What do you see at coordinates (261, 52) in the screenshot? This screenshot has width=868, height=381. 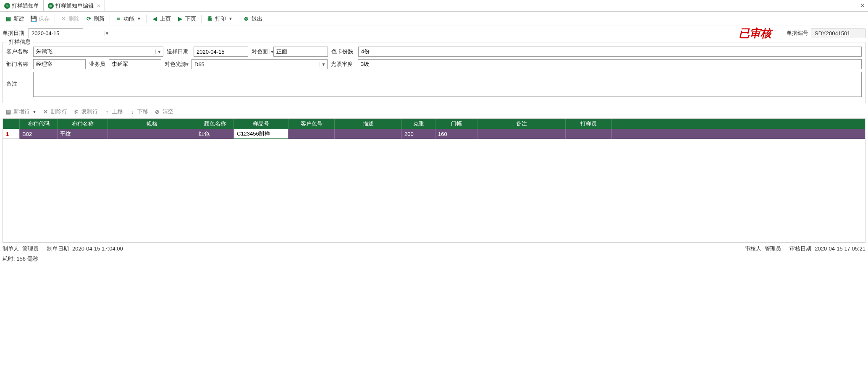 I see `compare-side-label: 对色面` at bounding box center [261, 52].